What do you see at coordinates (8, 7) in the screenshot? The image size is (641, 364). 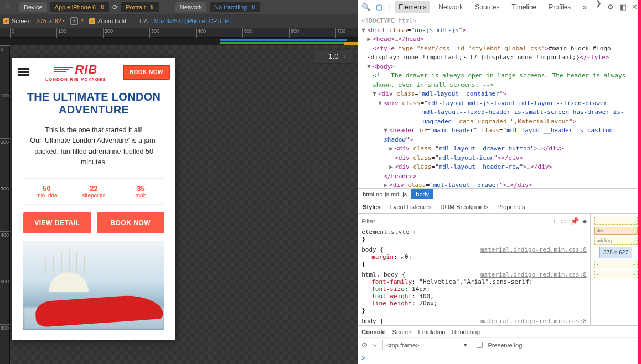 I see `cancel-icon: ⊘` at bounding box center [8, 7].